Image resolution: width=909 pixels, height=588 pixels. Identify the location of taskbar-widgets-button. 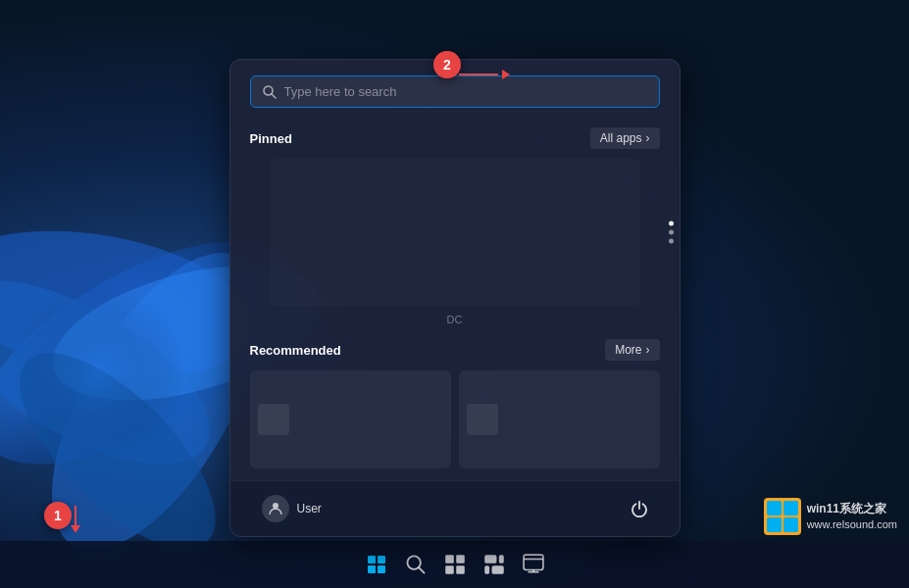
(494, 564).